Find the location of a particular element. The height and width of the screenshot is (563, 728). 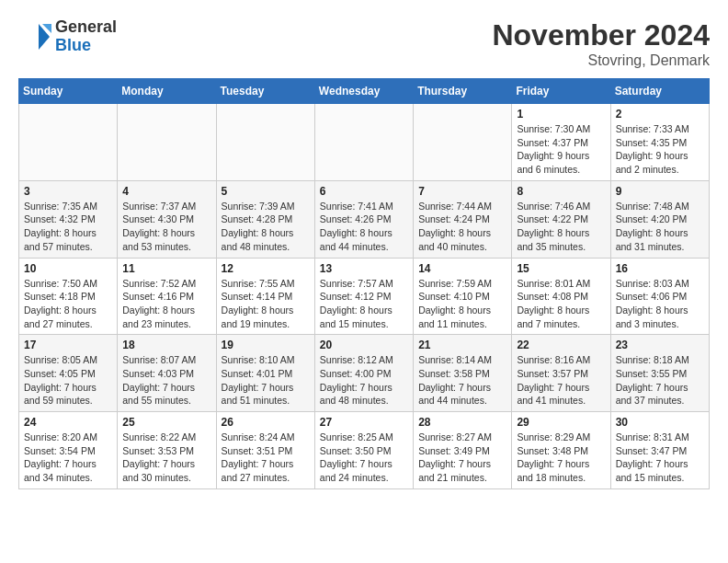

day-number: 11 is located at coordinates (166, 269).